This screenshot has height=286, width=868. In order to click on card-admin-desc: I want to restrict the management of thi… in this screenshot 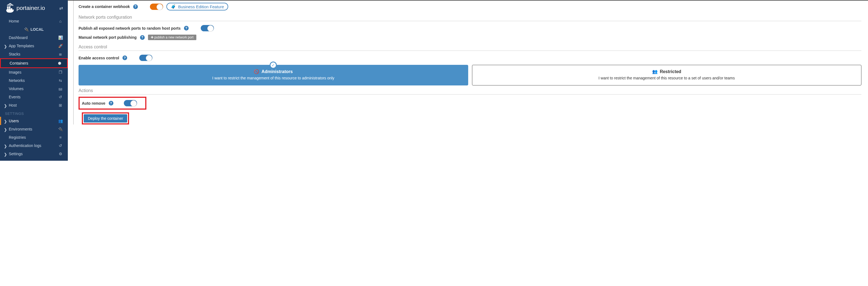, I will do `click(273, 78)`.